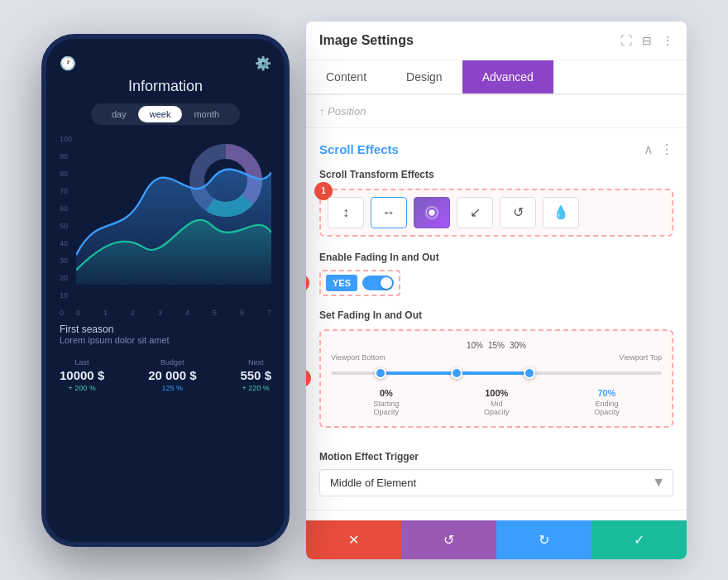 Image resolution: width=728 pixels, height=580 pixels. I want to click on clock-icon: 🕐, so click(68, 63).